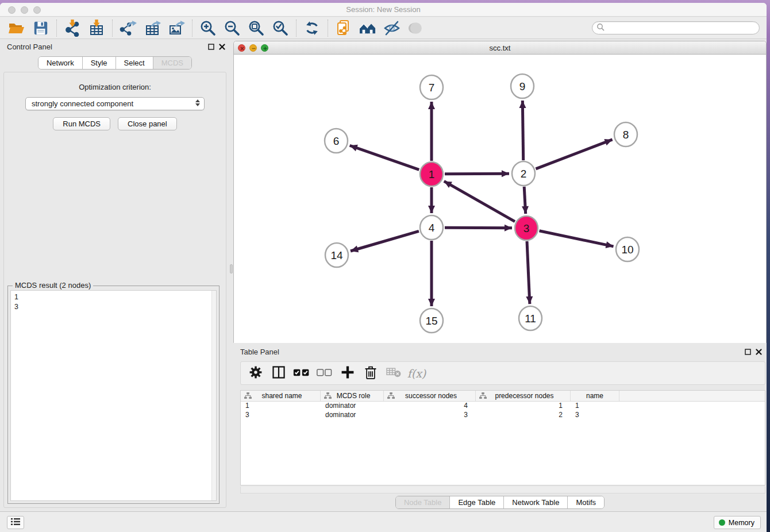 The image size is (770, 532). What do you see at coordinates (523, 396) in the screenshot?
I see `column-header-predecessor-nodes: predecessor nodes` at bounding box center [523, 396].